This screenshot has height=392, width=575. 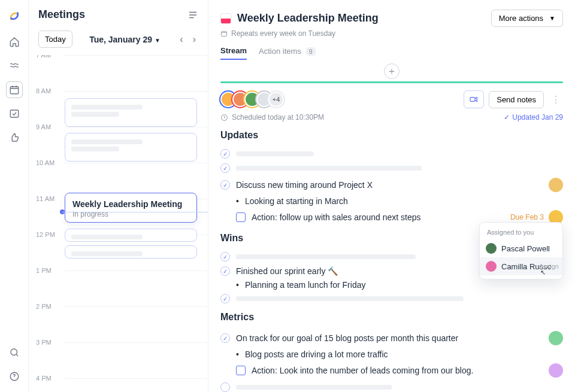 What do you see at coordinates (14, 42) in the screenshot?
I see `home-icon` at bounding box center [14, 42].